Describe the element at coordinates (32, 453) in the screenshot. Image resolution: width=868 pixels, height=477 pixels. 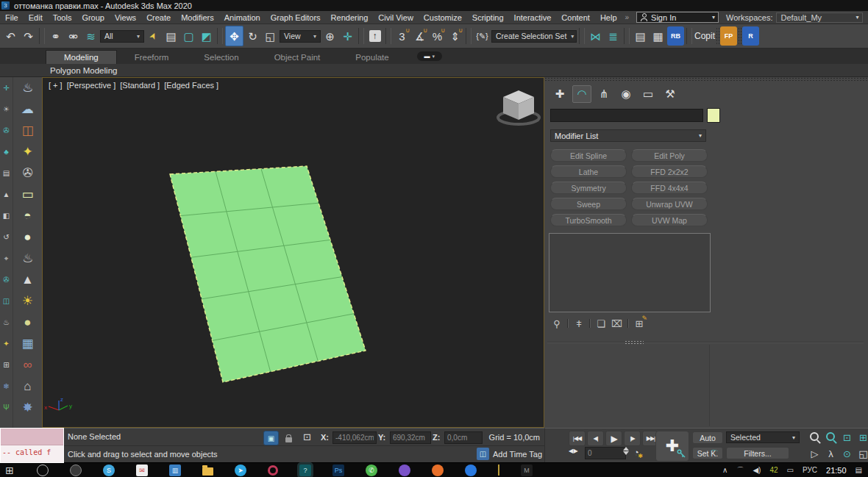
I see `listener-output-line: -- called f` at that location.